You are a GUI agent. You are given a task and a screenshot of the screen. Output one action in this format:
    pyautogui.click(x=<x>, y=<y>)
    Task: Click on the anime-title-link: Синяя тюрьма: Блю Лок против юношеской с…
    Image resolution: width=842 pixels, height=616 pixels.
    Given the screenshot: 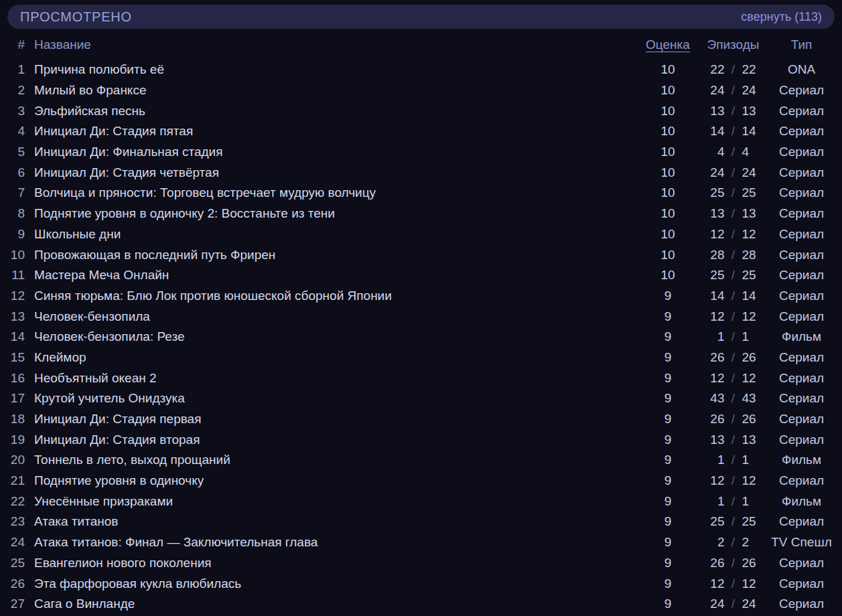 What is the action you would take?
    pyautogui.click(x=331, y=296)
    